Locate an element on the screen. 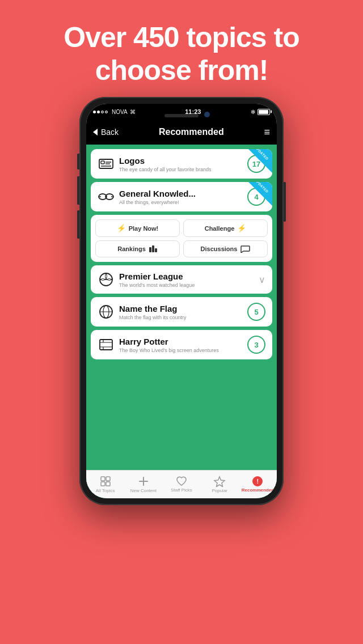  camera is located at coordinates (207, 115).